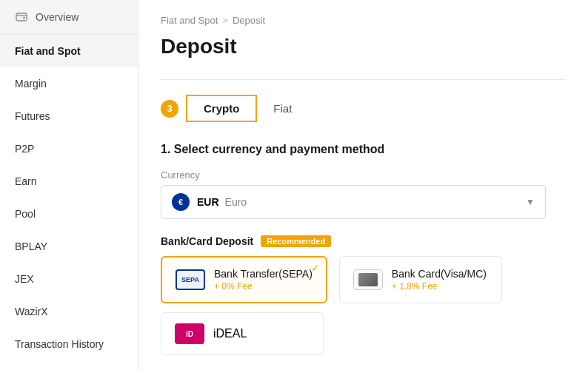 This screenshot has height=370, width=588. Describe the element at coordinates (69, 279) in the screenshot. I see `sidebar-item-jex: JEX` at that location.